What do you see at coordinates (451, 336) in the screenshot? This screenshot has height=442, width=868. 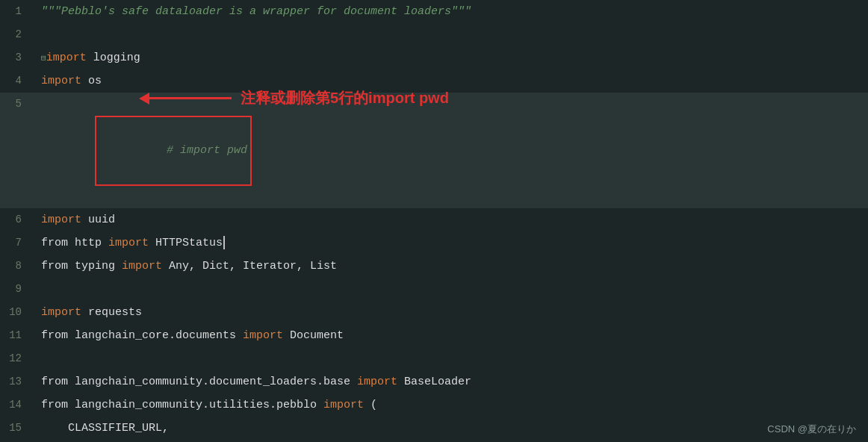 I see `line-content-11: from langchain_core.documents import Doc…` at bounding box center [451, 336].